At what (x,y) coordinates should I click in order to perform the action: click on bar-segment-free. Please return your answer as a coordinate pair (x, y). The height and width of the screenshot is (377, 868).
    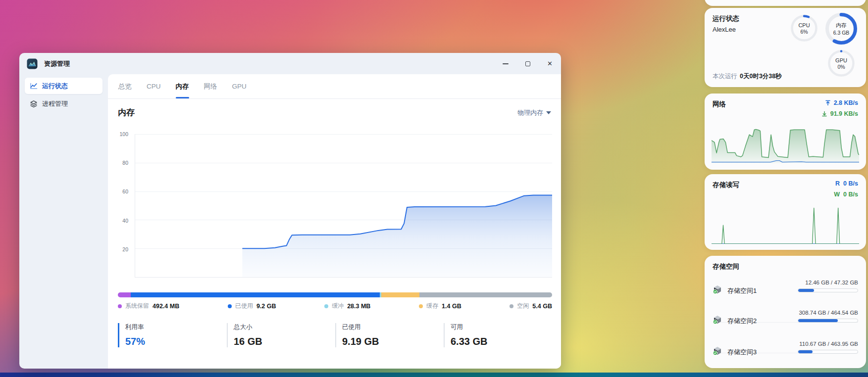
    Looking at the image, I should click on (485, 295).